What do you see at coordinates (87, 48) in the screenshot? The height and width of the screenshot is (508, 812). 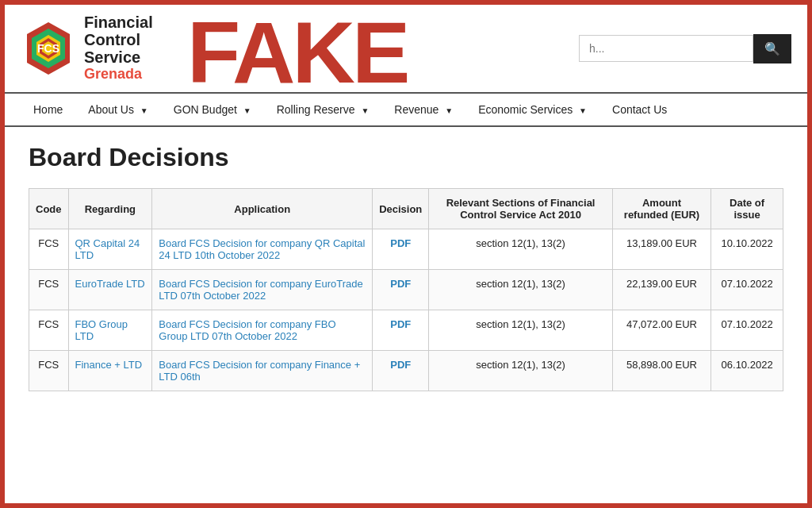 I see `logo-wrap: FCS Financial Control Service Grenada` at bounding box center [87, 48].